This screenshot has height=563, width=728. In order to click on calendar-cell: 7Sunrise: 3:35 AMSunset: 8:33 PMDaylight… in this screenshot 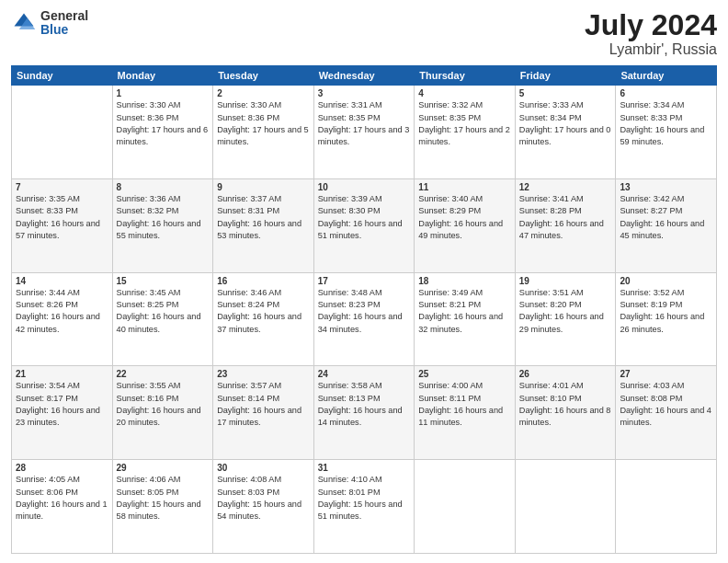, I will do `click(63, 225)`.